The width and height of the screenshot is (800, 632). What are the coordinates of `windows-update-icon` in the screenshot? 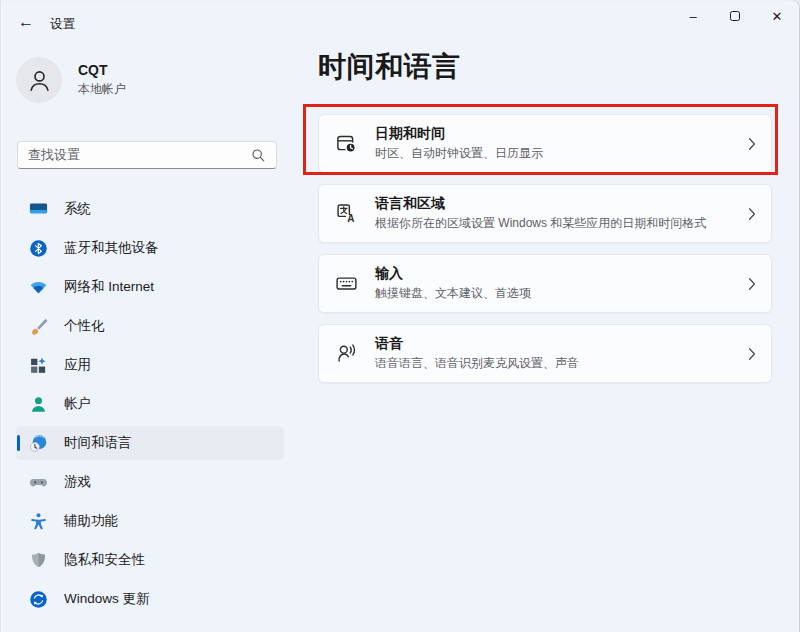 It's located at (38, 600).